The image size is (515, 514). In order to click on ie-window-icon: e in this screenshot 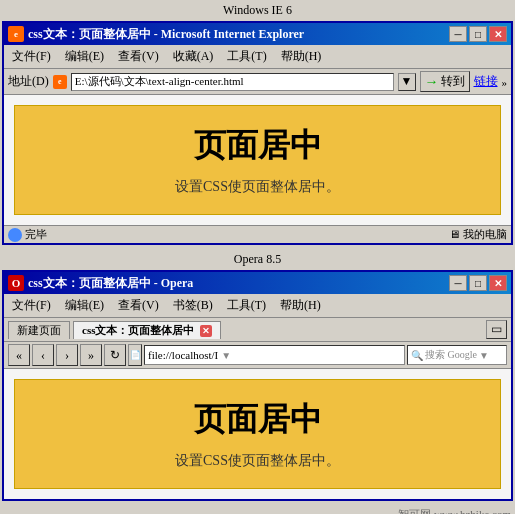, I will do `click(16, 34)`.